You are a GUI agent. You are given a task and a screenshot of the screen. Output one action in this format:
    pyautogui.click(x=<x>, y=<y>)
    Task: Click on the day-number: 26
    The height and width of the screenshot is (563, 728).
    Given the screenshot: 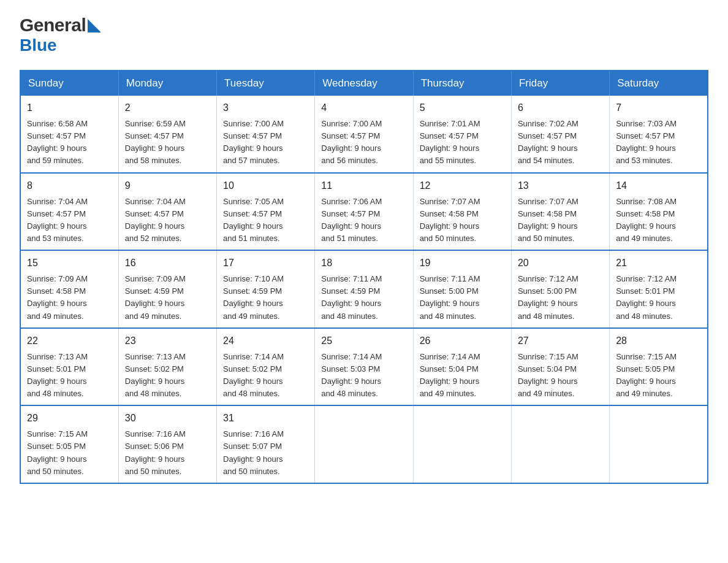 What is the action you would take?
    pyautogui.click(x=462, y=341)
    